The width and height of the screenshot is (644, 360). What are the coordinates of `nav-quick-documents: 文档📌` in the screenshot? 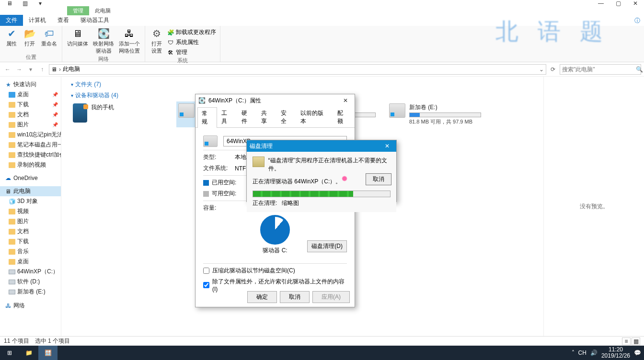 It's located at (31, 115).